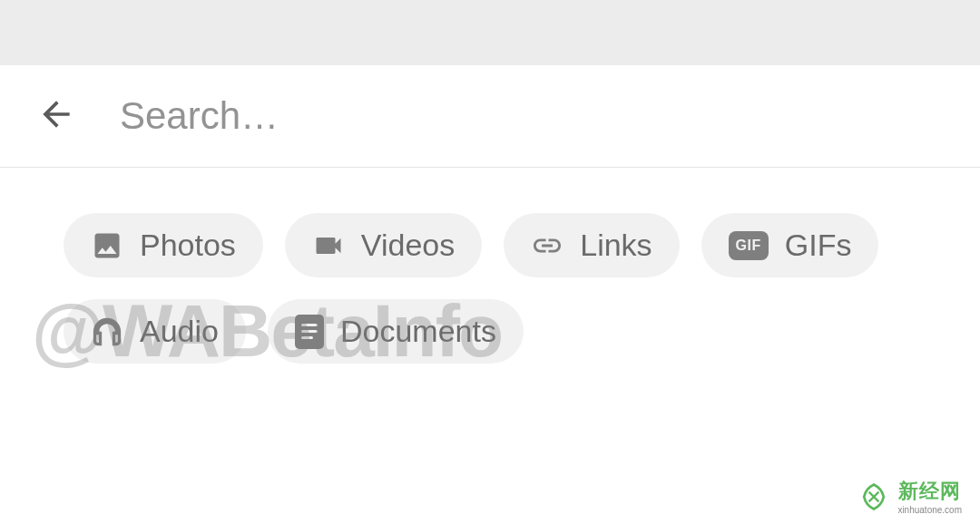 Image resolution: width=980 pixels, height=524 pixels. I want to click on source-branding: 新经网 xinhuatone.com, so click(909, 497).